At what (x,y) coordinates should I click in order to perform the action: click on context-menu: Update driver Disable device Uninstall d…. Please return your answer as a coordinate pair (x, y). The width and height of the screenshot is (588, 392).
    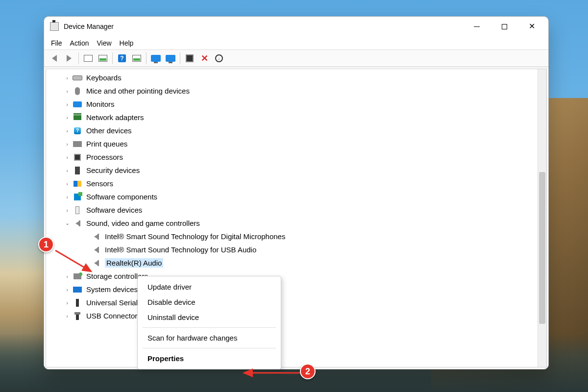
    Looking at the image, I should click on (209, 322).